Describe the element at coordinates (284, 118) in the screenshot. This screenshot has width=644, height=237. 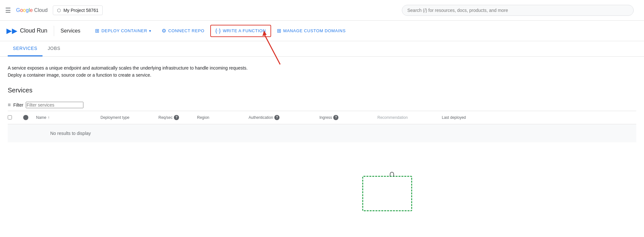
I see `header-authentication: Authentication ?` at that location.